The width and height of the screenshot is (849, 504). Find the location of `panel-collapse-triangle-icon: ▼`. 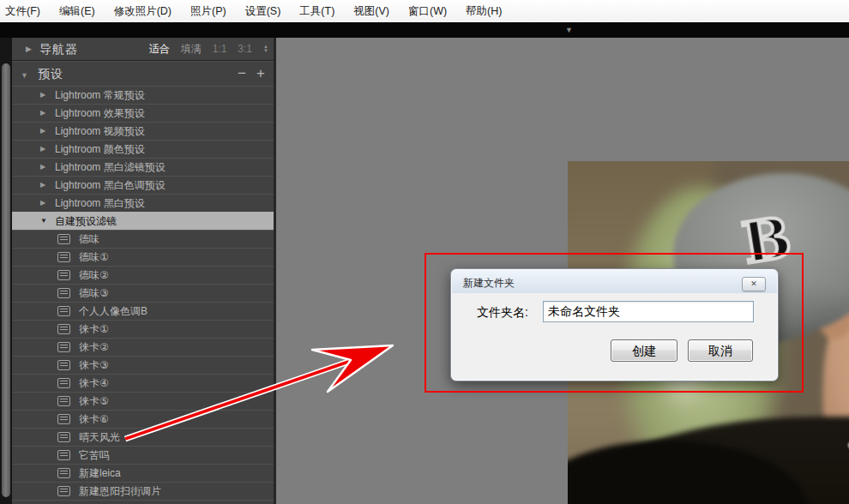

panel-collapse-triangle-icon: ▼ is located at coordinates (569, 30).